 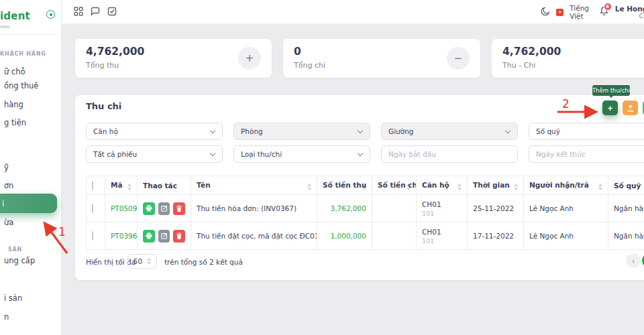 What do you see at coordinates (633, 261) in the screenshot?
I see `pagination-prev-button: ‹` at bounding box center [633, 261].